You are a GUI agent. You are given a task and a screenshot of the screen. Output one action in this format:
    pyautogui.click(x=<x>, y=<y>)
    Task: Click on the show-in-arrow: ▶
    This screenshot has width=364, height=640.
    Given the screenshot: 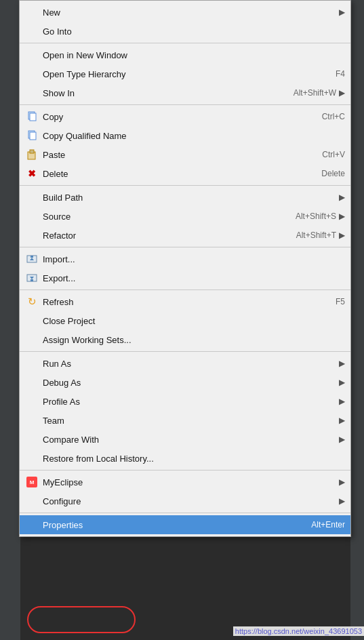 What is the action you would take?
    pyautogui.click(x=342, y=93)
    